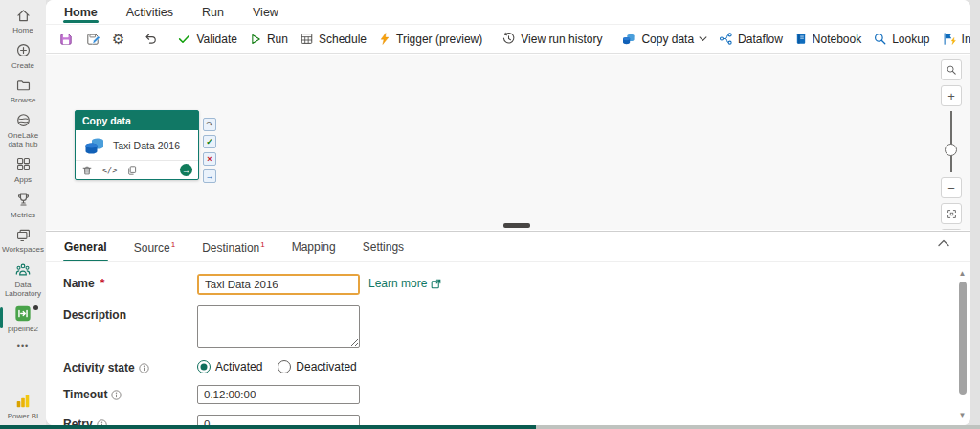 The image size is (980, 429). Describe the element at coordinates (23, 101) in the screenshot. I see `sidebar-item-label: Browse` at that location.